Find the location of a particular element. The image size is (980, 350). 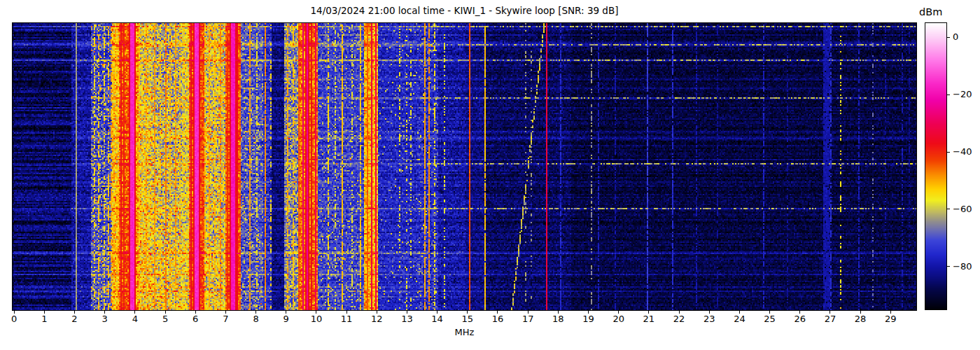

x-tick-label: 26 is located at coordinates (800, 319).